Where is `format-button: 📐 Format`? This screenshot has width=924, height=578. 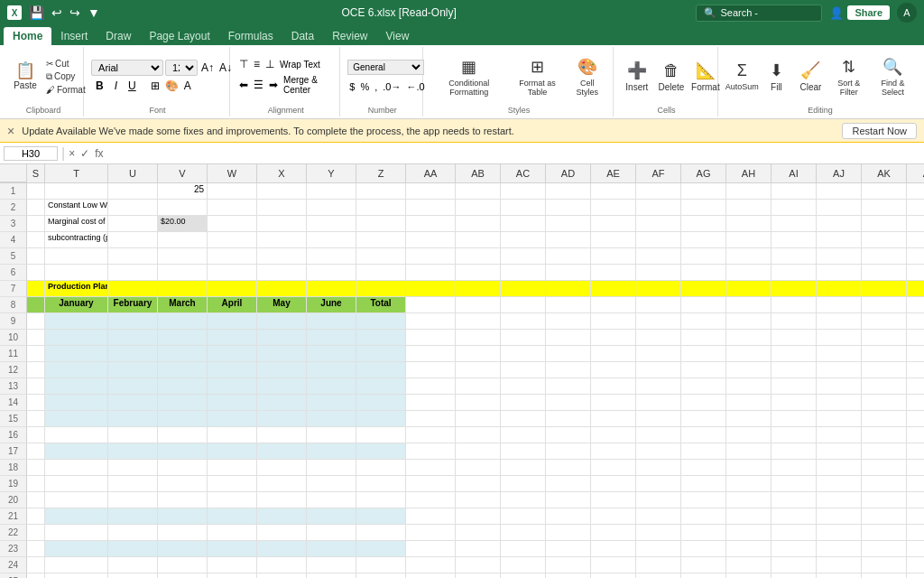 format-button: 📐 Format is located at coordinates (706, 77).